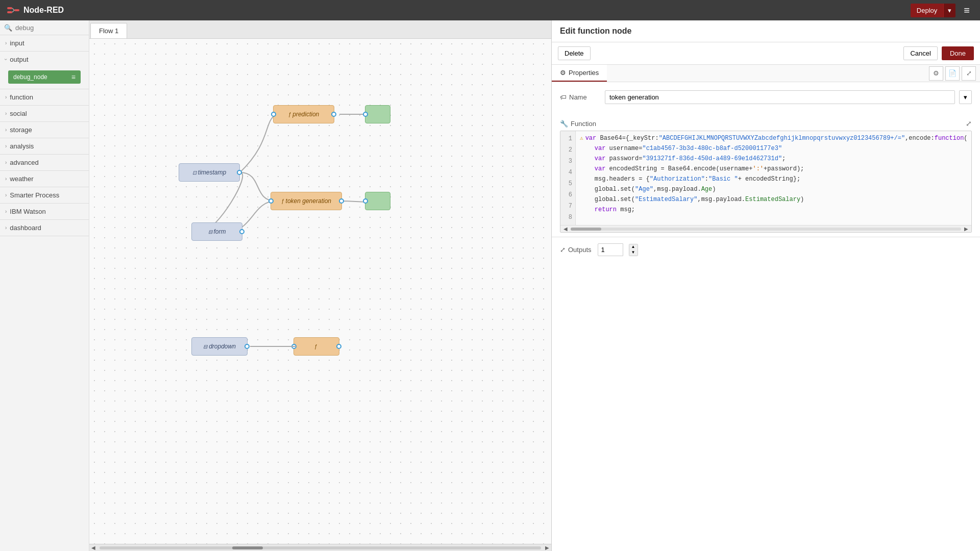  Describe the element at coordinates (44, 195) in the screenshot. I see `sidebar-item-smarter-process: › Smarter Process` at that location.